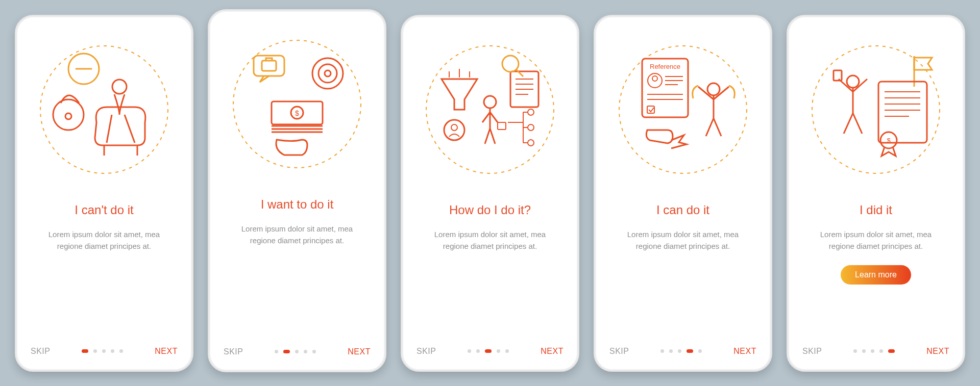 Image resolution: width=980 pixels, height=386 pixels. What do you see at coordinates (104, 110) in the screenshot?
I see `illustration-cant-do-it` at bounding box center [104, 110].